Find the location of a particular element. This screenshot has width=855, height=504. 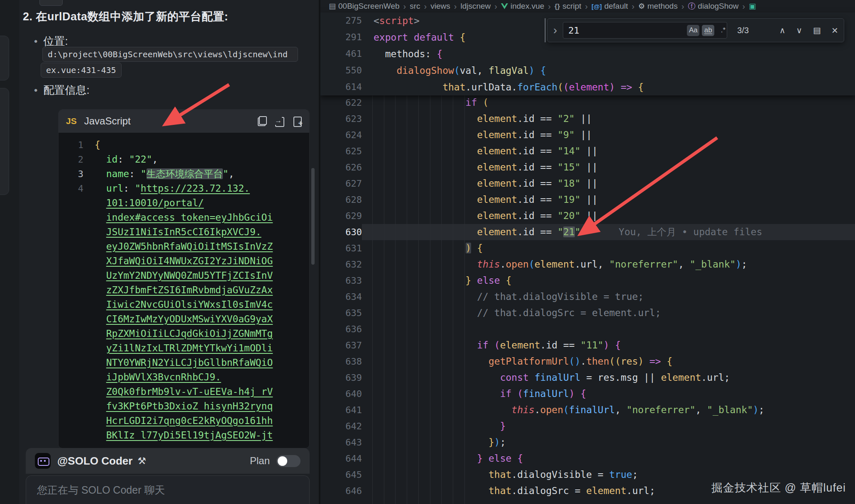

breadcrumb: 00BigScreenWeb›src›views›ldjscnew›index.… is located at coordinates (588, 6).